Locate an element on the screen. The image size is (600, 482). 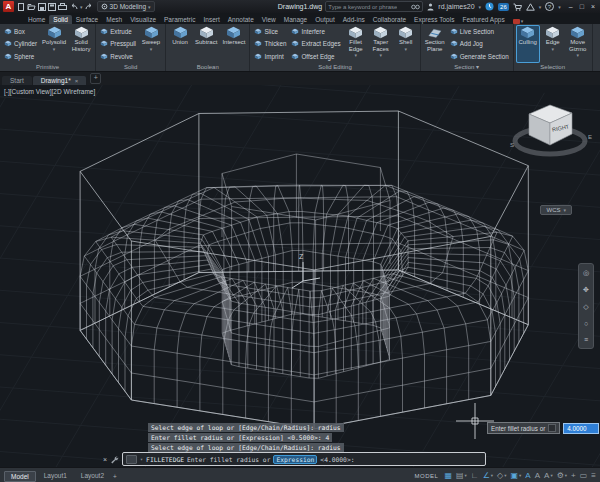
open-folder-icon is located at coordinates (32, 7).